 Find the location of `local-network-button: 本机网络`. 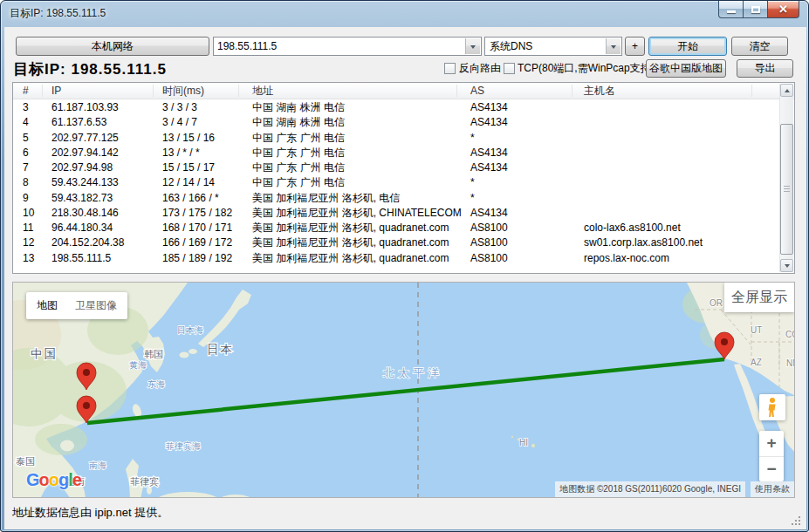

local-network-button: 本机网络 is located at coordinates (113, 46).